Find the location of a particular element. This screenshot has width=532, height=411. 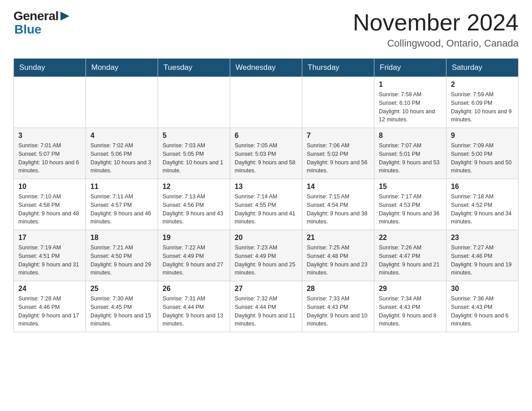

sunrise-text: Sunrise: 7:28 AM is located at coordinates (39, 299).